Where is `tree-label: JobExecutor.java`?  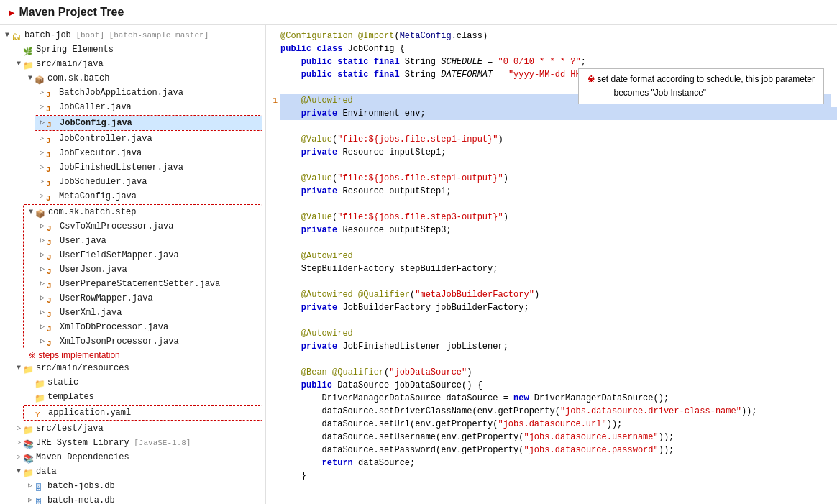 tree-label: JobExecutor.java is located at coordinates (101, 153).